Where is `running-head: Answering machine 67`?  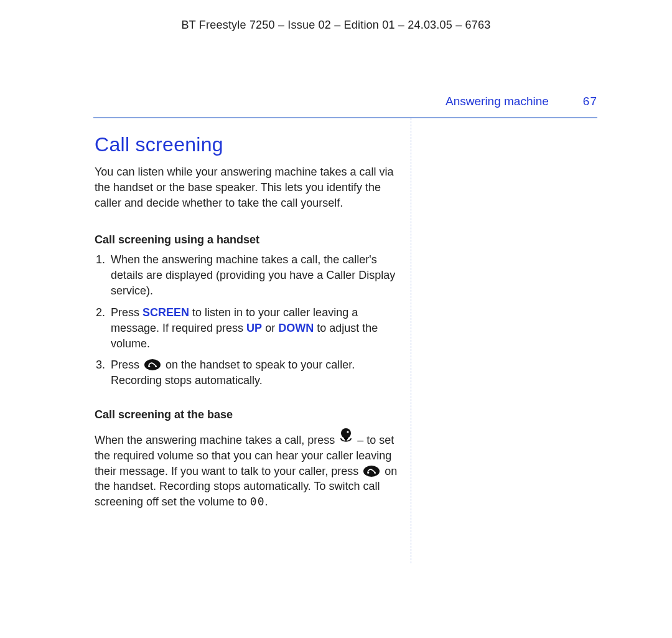
running-head: Answering machine 67 is located at coordinates (345, 101).